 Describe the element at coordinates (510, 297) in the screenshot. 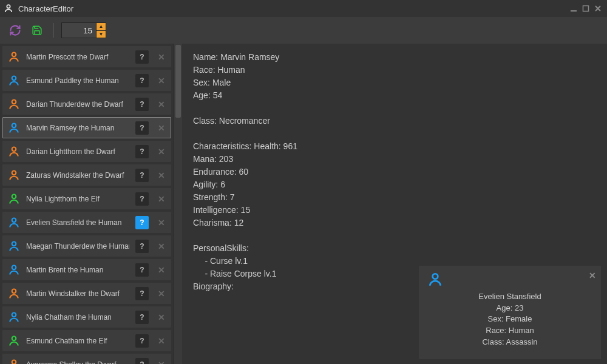

I see `popup-name: Evelien Stansfield` at that location.